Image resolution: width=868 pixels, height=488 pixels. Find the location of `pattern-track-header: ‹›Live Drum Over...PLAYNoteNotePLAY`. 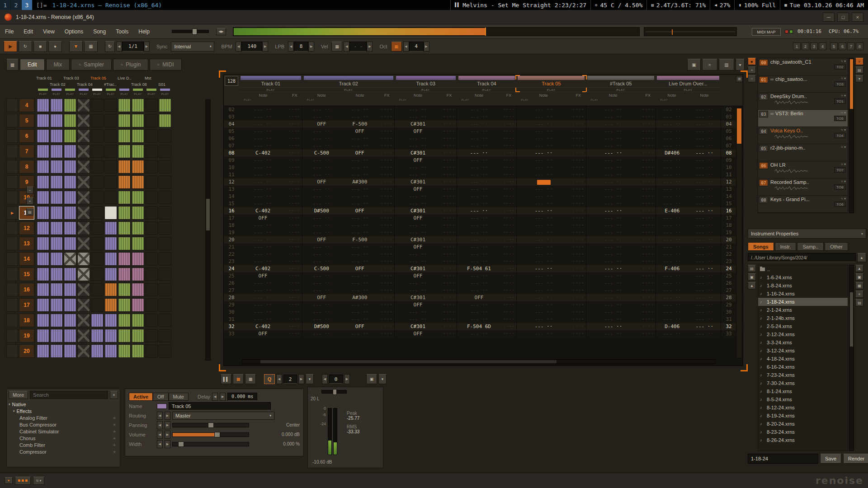

pattern-track-header: ‹›Live Drum Over...PLAYNoteNotePLAY is located at coordinates (688, 91).